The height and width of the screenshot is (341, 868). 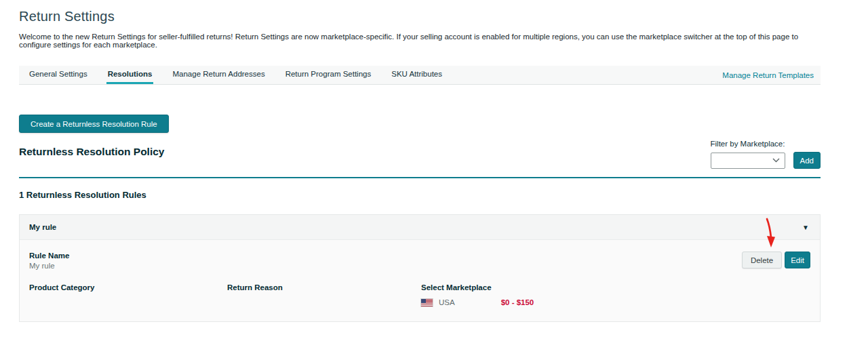 I want to click on policy-header-row: Returnless Resolution Policy Filter by M…, so click(x=420, y=155).